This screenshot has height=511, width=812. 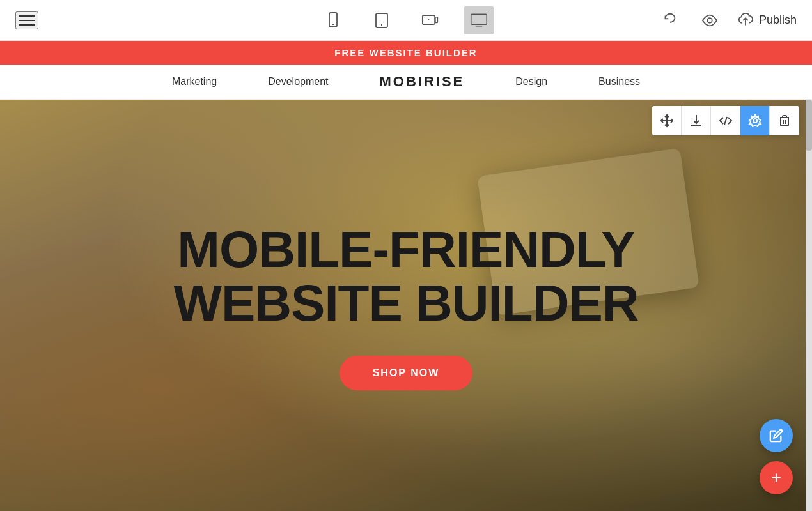 What do you see at coordinates (479, 20) in the screenshot?
I see `desktop-view-button` at bounding box center [479, 20].